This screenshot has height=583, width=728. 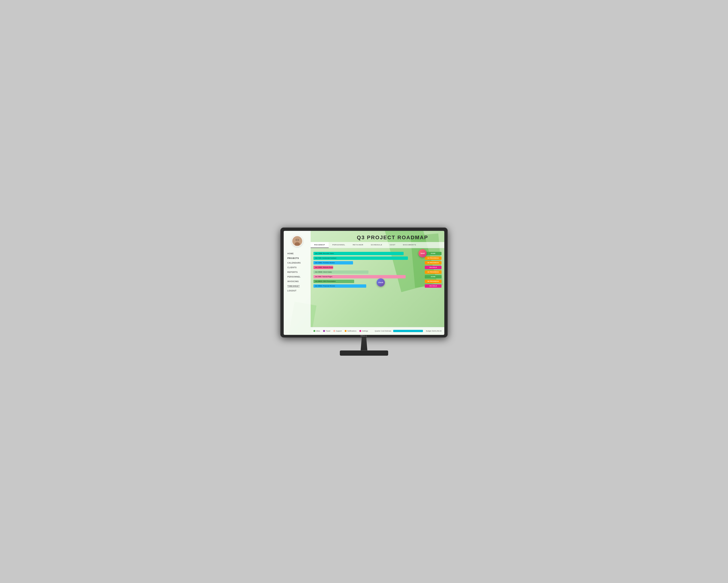 I want to click on tab-cost: COST, so click(x=392, y=245).